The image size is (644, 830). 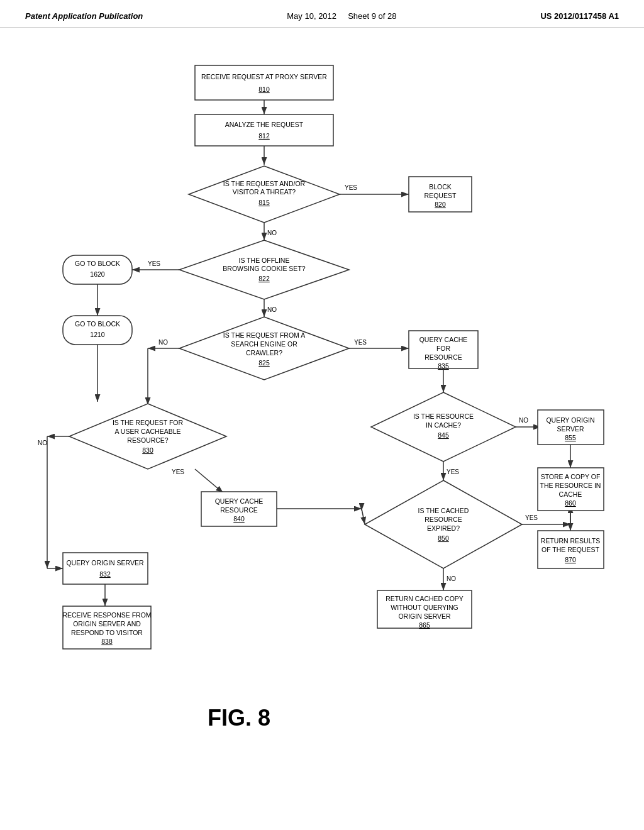 I want to click on node-835-text3: RESOURCE, so click(x=443, y=357).